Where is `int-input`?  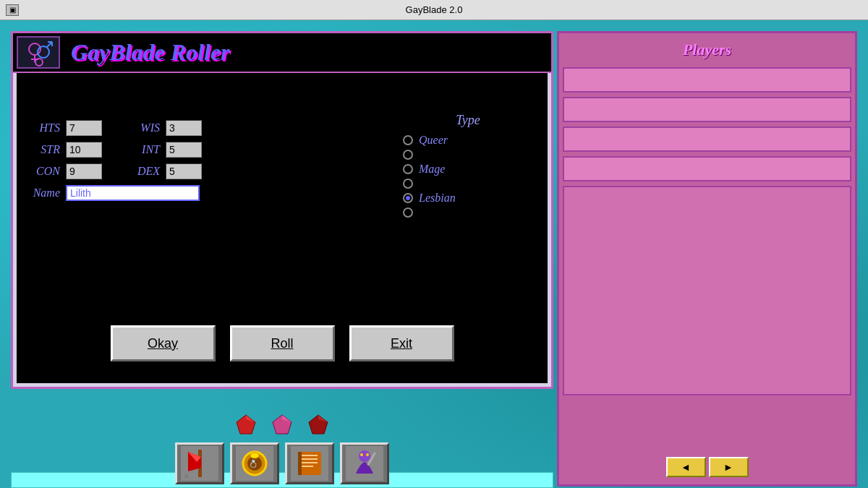
int-input is located at coordinates (184, 150).